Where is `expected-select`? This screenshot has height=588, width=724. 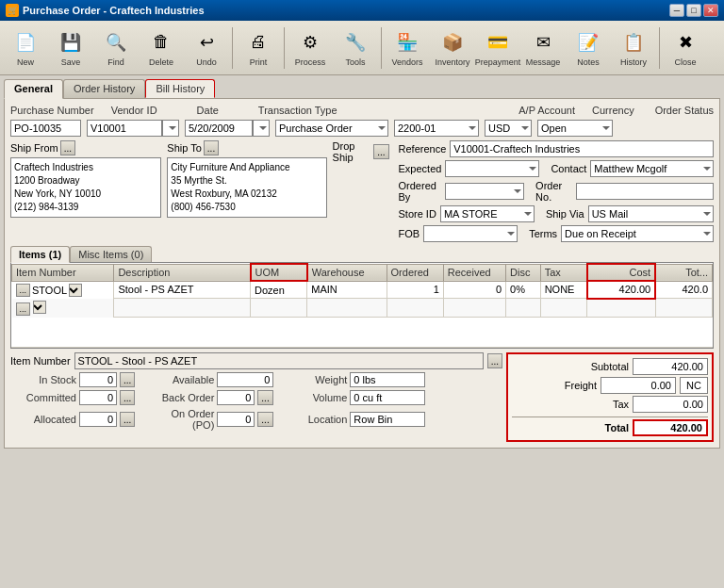
expected-select is located at coordinates (492, 169).